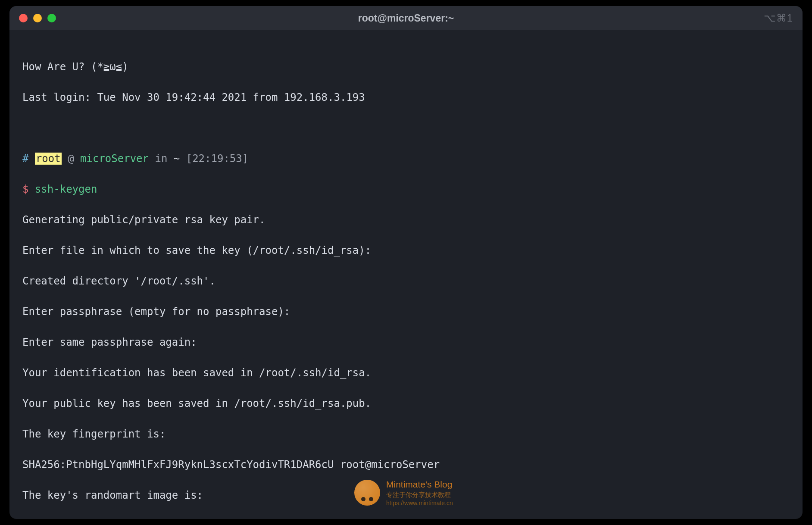 Image resolution: width=812 pixels, height=525 pixels. Describe the element at coordinates (25, 189) in the screenshot. I see `prompt-dollar: $` at that location.